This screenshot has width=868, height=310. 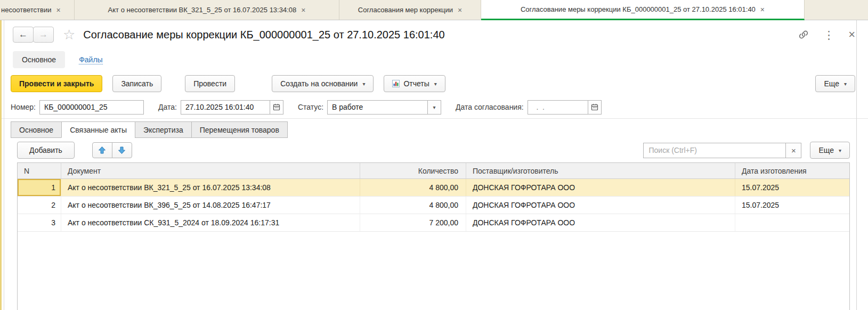 What do you see at coordinates (434, 171) in the screenshot?
I see `table-header-row: N Документ Количество Поставщик/изготови…` at bounding box center [434, 171].